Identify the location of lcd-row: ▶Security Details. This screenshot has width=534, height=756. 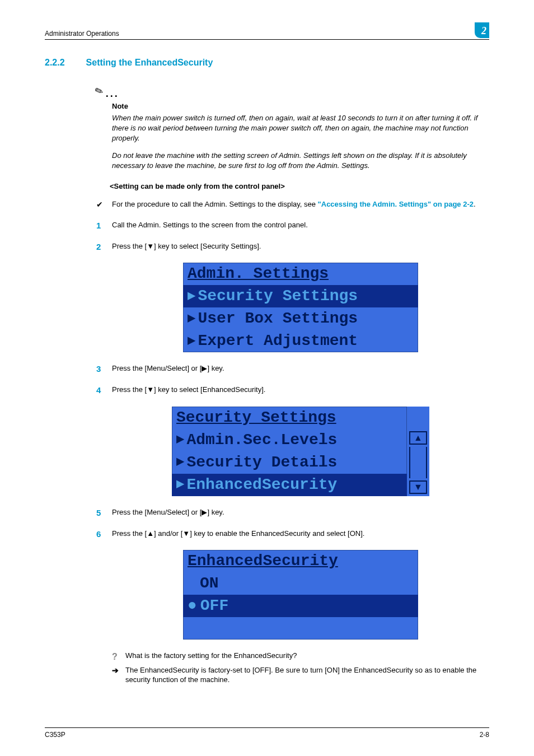
(289, 463).